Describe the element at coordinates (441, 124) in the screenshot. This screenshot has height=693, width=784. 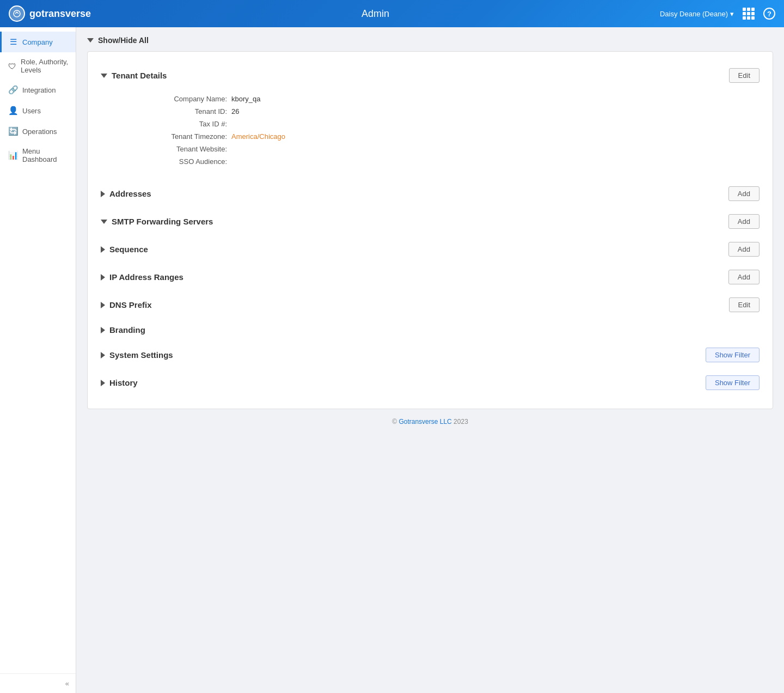
I see `field-tax-id: Tax ID #:` at that location.